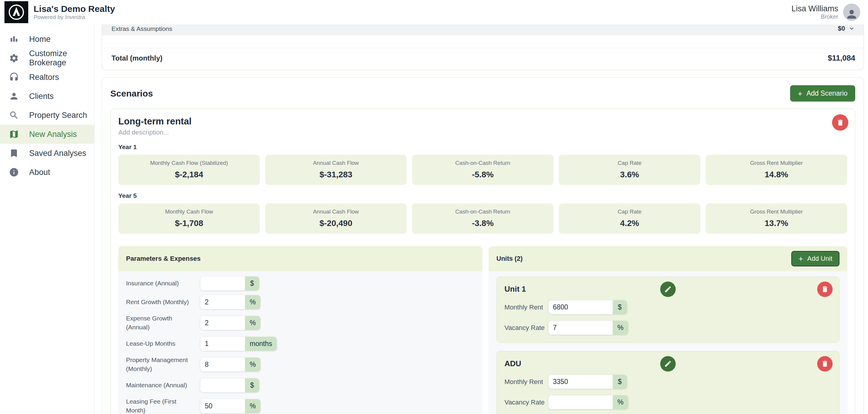 The height and width of the screenshot is (414, 868). Describe the element at coordinates (300, 385) in the screenshot. I see `field-maintenance-annual: Maintenance (Annual) $` at that location.